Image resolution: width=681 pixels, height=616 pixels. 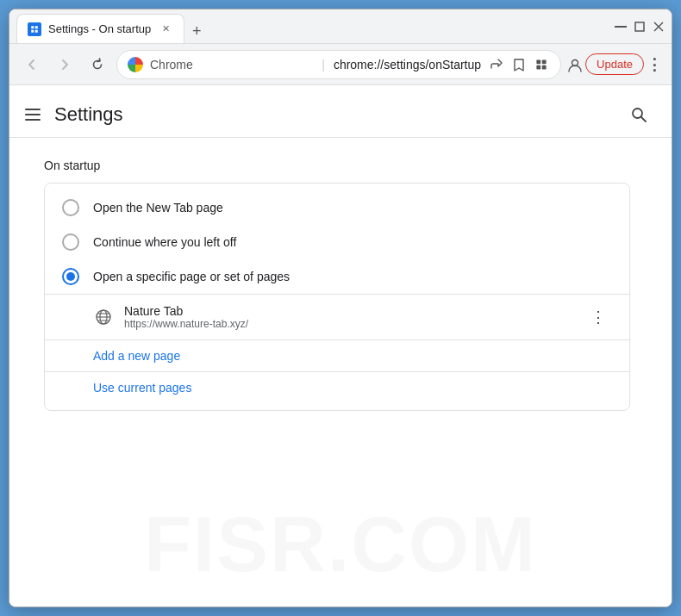 What do you see at coordinates (71, 208) in the screenshot?
I see `radio-new-tab` at bounding box center [71, 208].